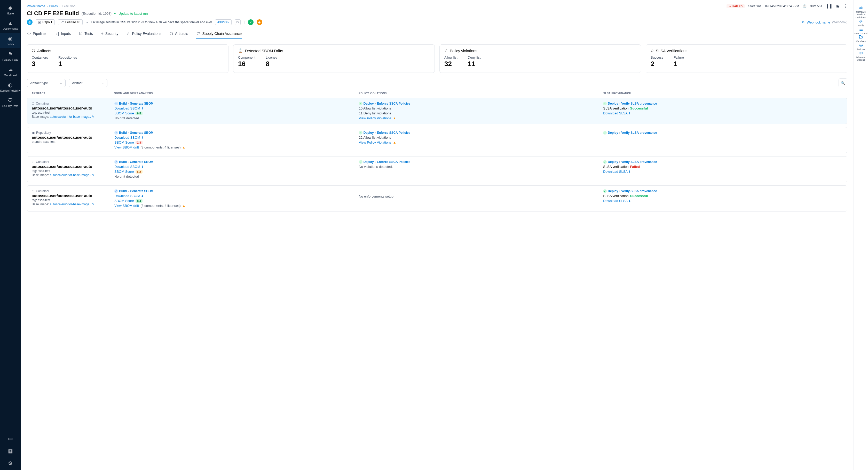 The height and width of the screenshot is (470, 868). Describe the element at coordinates (179, 34) in the screenshot. I see `tab-artifacts: ⬡Artifacts` at that location.